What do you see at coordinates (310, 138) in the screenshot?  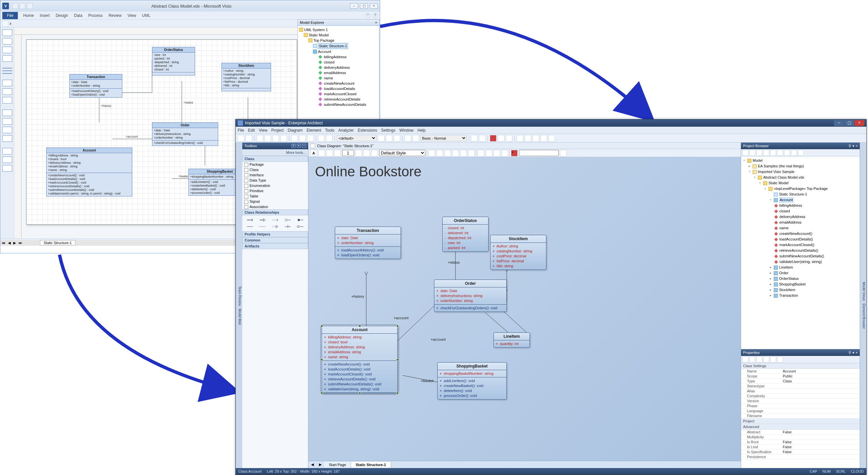 I see `tb-paste-icon` at bounding box center [310, 138].